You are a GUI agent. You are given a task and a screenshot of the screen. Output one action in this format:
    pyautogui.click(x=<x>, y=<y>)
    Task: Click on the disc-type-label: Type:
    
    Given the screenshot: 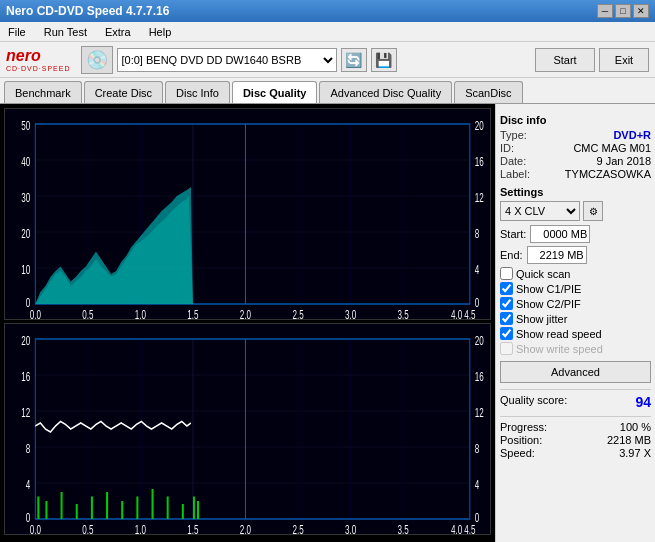 What is the action you would take?
    pyautogui.click(x=514, y=135)
    